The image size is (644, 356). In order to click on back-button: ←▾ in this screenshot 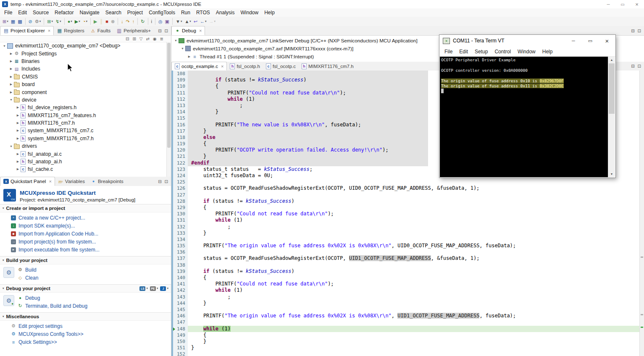, I will do `click(203, 21)`.